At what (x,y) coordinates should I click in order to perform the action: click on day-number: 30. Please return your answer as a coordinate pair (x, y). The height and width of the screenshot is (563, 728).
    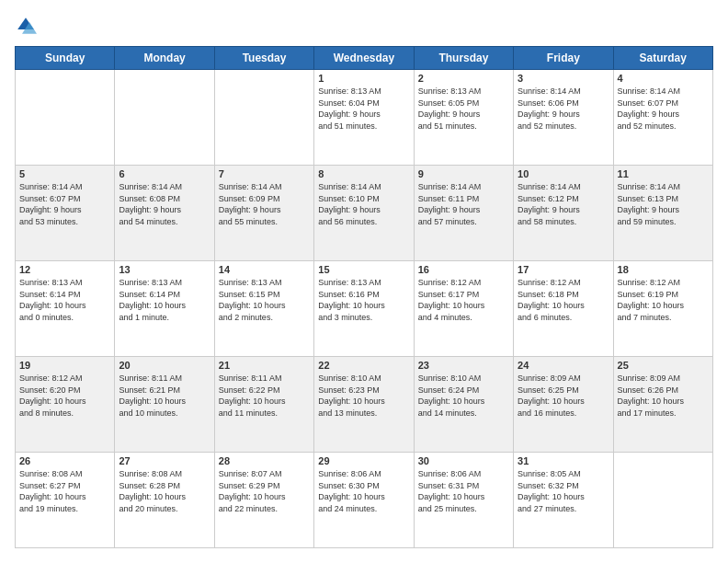
    Looking at the image, I should click on (463, 461).